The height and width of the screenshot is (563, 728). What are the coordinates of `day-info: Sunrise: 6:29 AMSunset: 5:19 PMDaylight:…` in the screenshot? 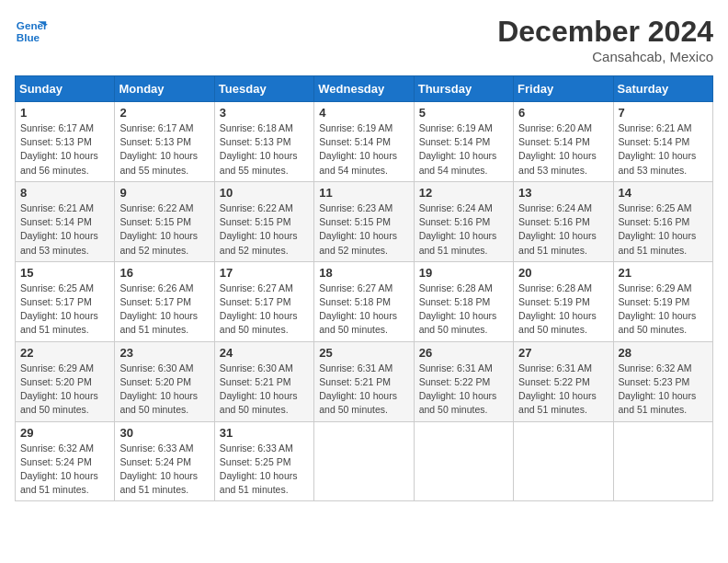 It's located at (664, 309).